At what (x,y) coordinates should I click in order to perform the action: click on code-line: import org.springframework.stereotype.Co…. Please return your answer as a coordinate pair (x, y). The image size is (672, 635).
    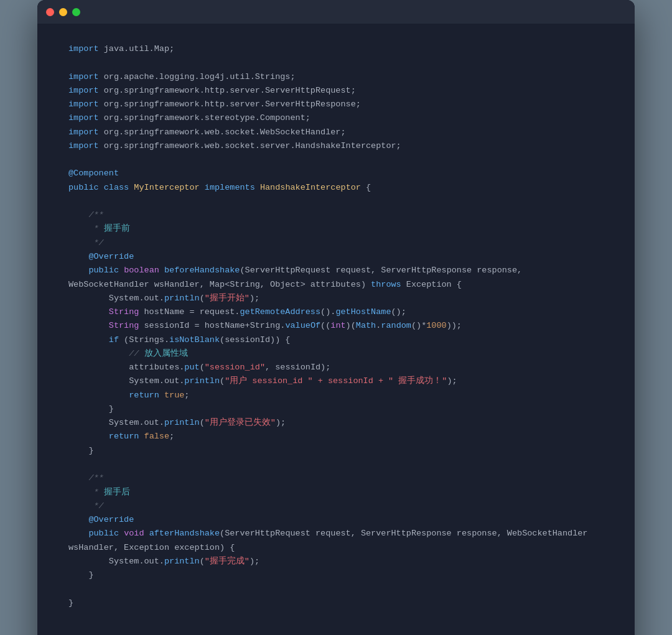
    Looking at the image, I should click on (336, 118).